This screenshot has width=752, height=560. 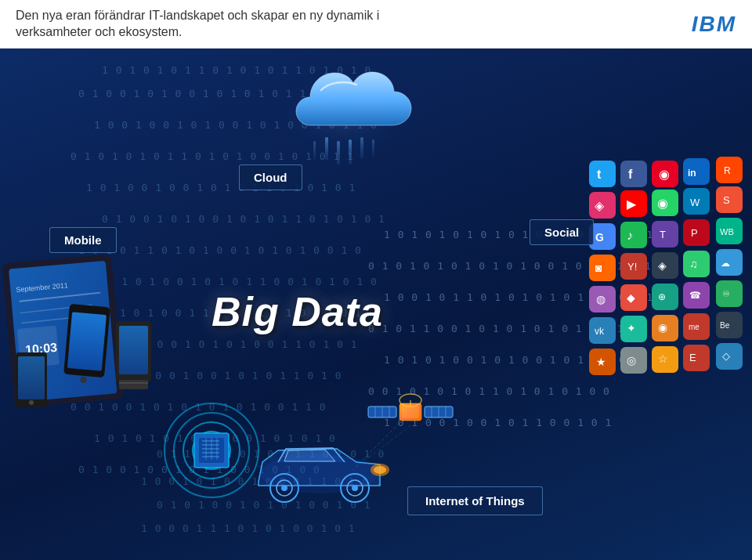 What do you see at coordinates (197, 16) in the screenshot?
I see `subtitle-line1: Den nya eran förändrar IT-landskapet och…` at bounding box center [197, 16].